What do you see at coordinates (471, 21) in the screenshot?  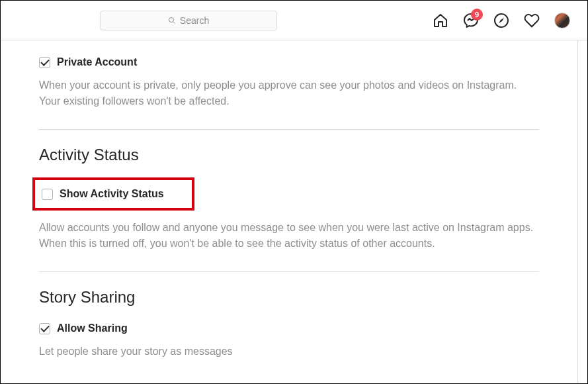 I see `messages-button: 9` at bounding box center [471, 21].